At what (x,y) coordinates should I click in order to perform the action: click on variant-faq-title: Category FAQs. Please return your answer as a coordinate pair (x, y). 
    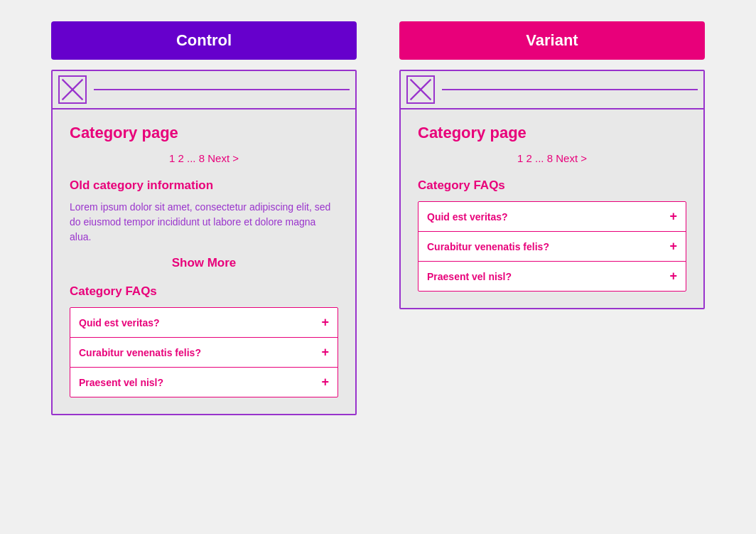
    Looking at the image, I should click on (552, 186).